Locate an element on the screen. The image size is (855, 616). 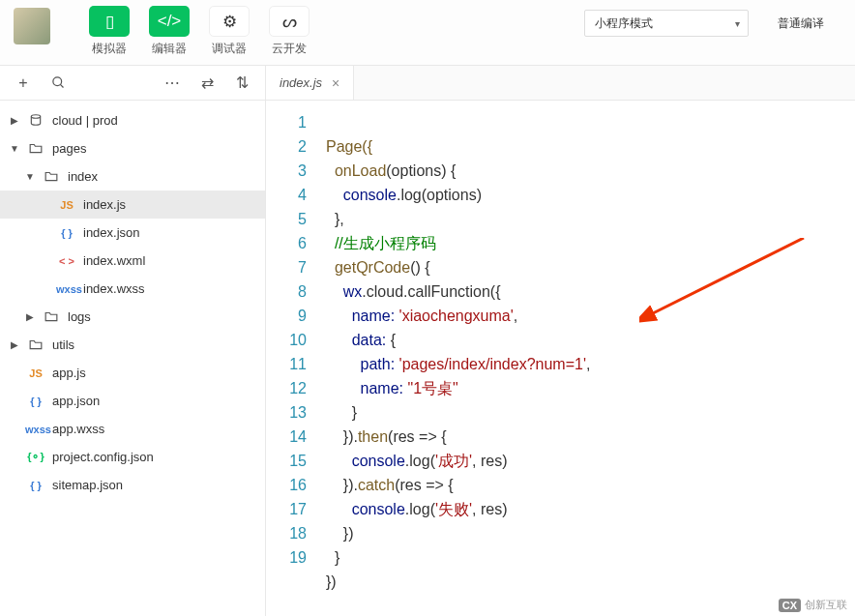
config-icon: {⚬} is located at coordinates (36, 456).